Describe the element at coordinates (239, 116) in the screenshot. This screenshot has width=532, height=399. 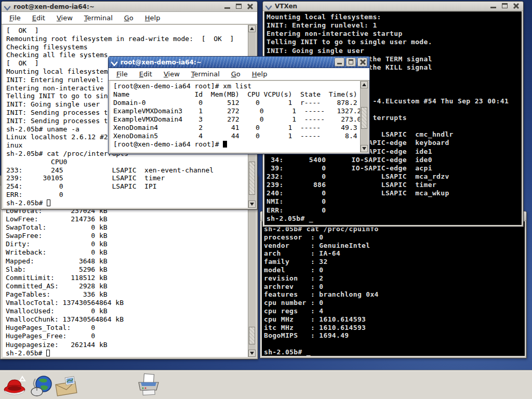
I see `terminal-viewport: [root@xen-demo-ia64 root]# xm list Name …` at that location.